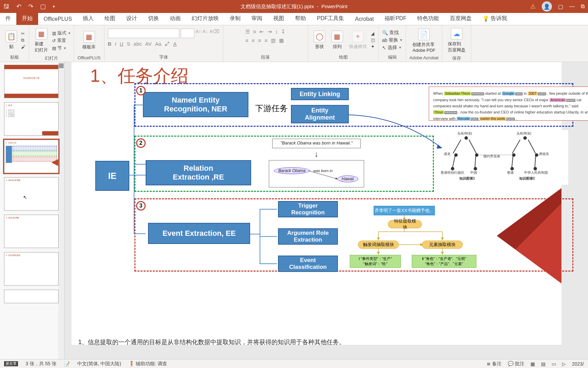  I want to click on tab-file: 件, so click(8, 18).